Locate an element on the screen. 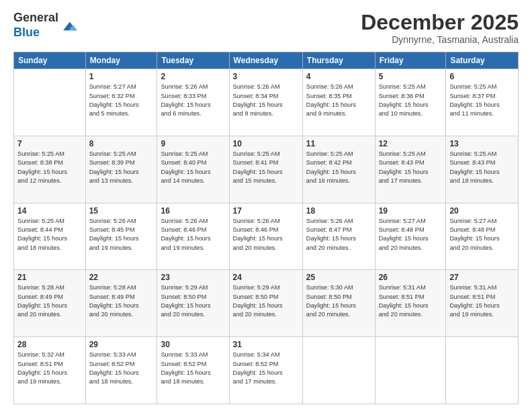  day-number: 21 is located at coordinates (50, 277).